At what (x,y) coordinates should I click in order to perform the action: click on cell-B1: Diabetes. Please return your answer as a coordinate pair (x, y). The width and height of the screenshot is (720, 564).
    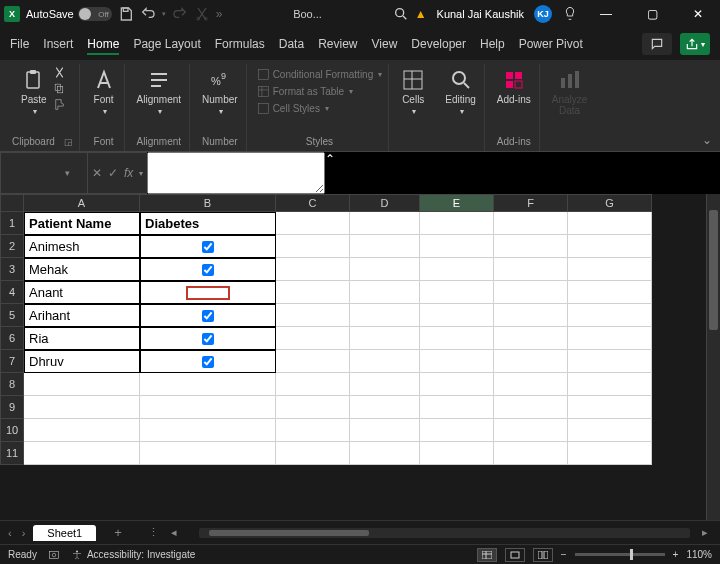
    Looking at the image, I should click on (208, 224).